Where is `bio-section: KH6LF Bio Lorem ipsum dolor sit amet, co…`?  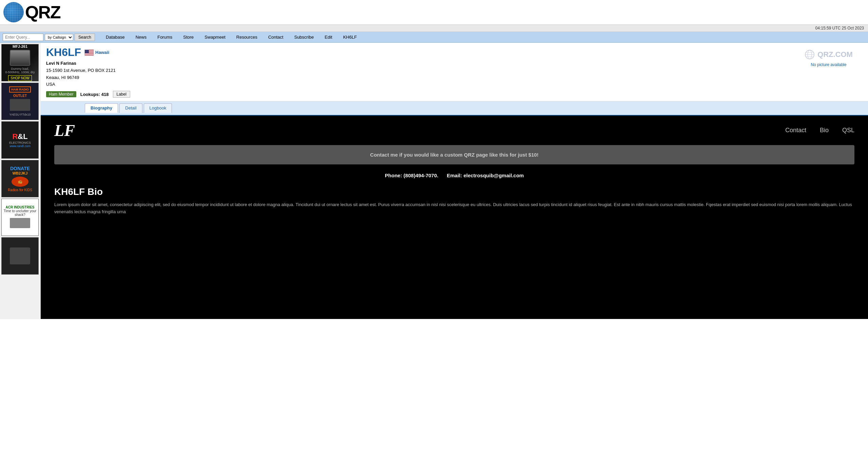 bio-section: KH6LF Bio Lorem ipsum dolor sit amet, co… is located at coordinates (454, 208).